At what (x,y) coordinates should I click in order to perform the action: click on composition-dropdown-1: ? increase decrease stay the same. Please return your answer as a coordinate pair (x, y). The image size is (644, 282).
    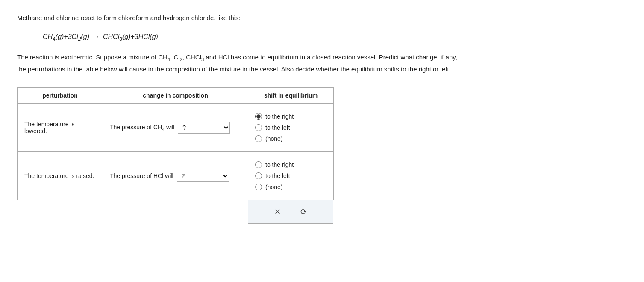
    Looking at the image, I should click on (204, 128).